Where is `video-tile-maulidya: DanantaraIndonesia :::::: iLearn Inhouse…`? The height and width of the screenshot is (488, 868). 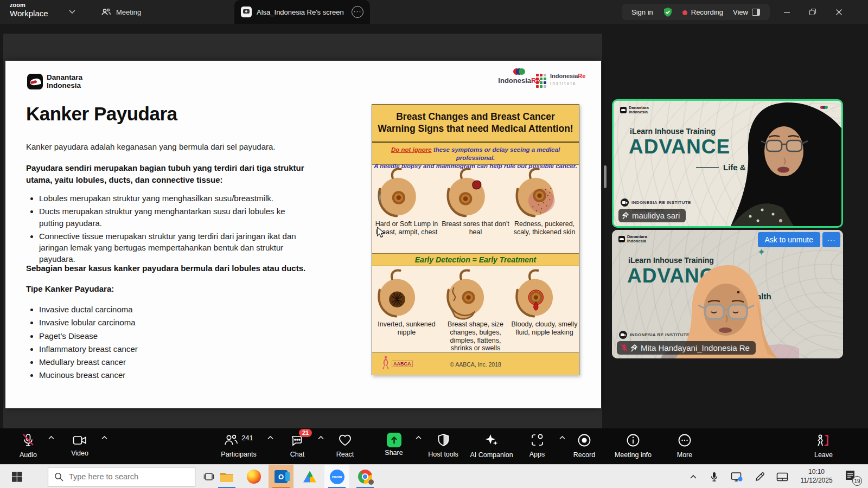 video-tile-maulidya: DanantaraIndonesia :::::: iLearn Inhouse… is located at coordinates (727, 164).